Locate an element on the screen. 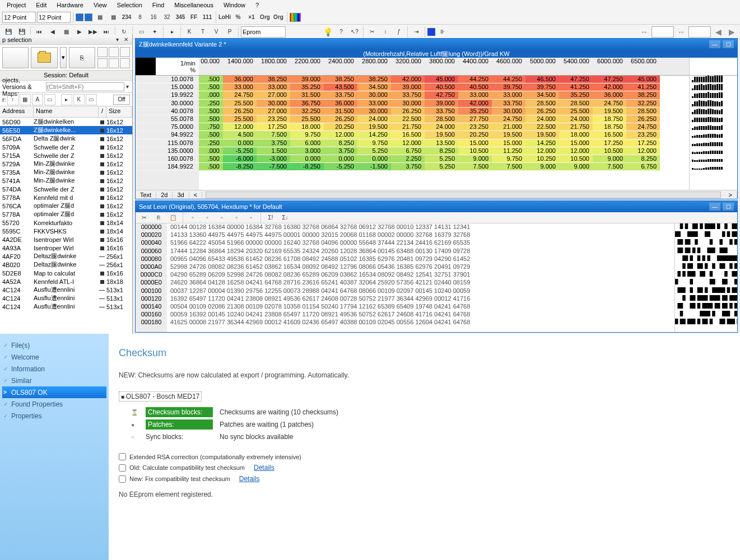 Image resolution: width=740 pixels, height=560 pixels. map-cells: .50036.00038.25039.00038.25038.25042.000… is located at coordinates (444, 123).